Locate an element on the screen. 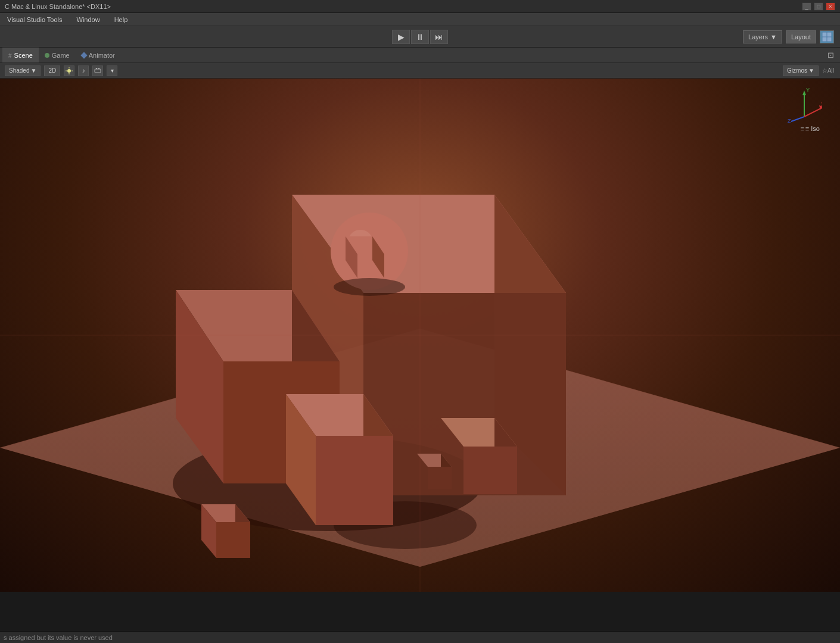 The image size is (840, 643). y-axis-label: Y is located at coordinates (808, 90).